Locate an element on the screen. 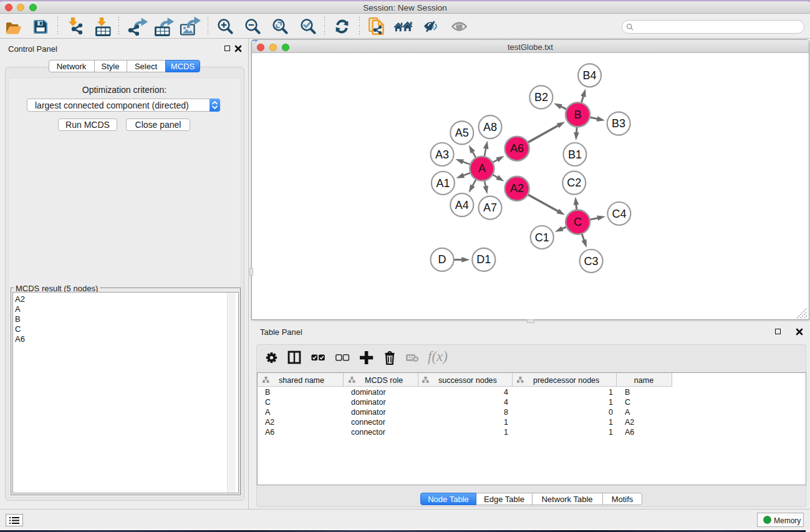 The image size is (810, 532). svg-text: D1 is located at coordinates (484, 259).